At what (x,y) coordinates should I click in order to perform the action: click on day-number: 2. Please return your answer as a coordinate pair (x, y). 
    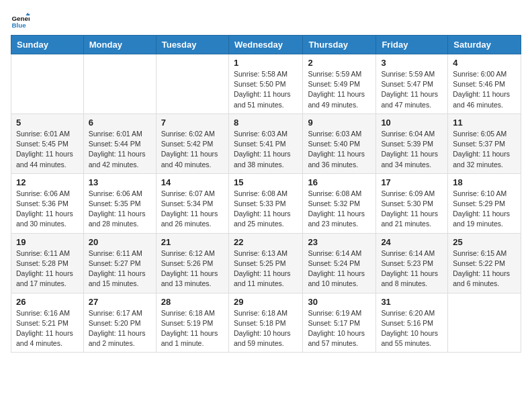
    Looking at the image, I should click on (339, 63).